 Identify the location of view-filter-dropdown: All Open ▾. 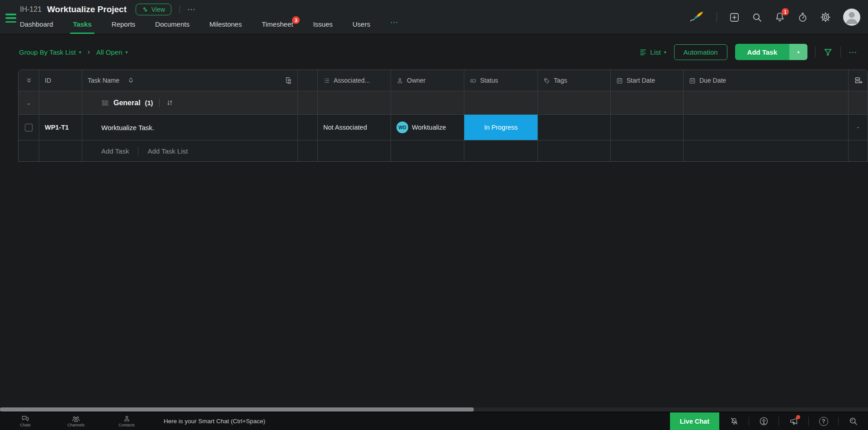
(112, 52).